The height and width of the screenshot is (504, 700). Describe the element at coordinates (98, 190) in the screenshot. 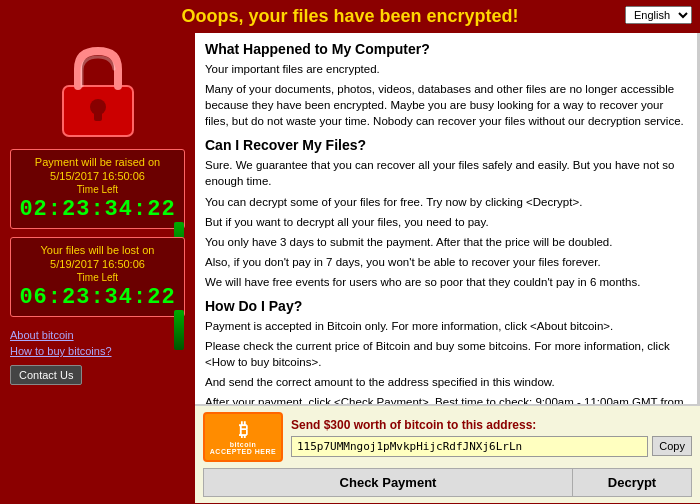

I see `time-left-label-1: Time Left` at that location.